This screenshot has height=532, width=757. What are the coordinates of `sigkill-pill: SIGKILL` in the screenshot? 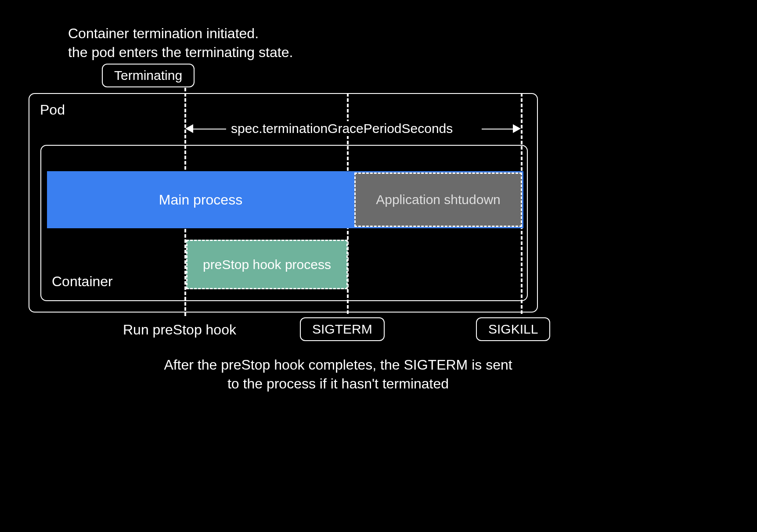 It's located at (513, 329).